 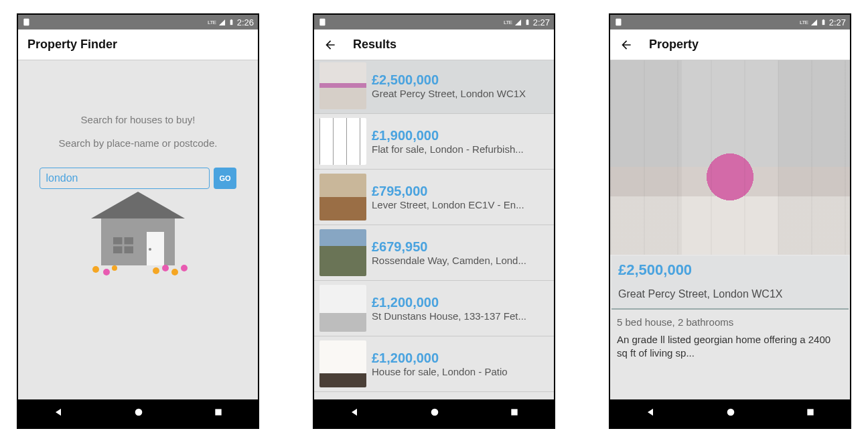 What do you see at coordinates (434, 87) in the screenshot?
I see `result-row: £2,500,000 Great Percy Street, London WC…` at bounding box center [434, 87].